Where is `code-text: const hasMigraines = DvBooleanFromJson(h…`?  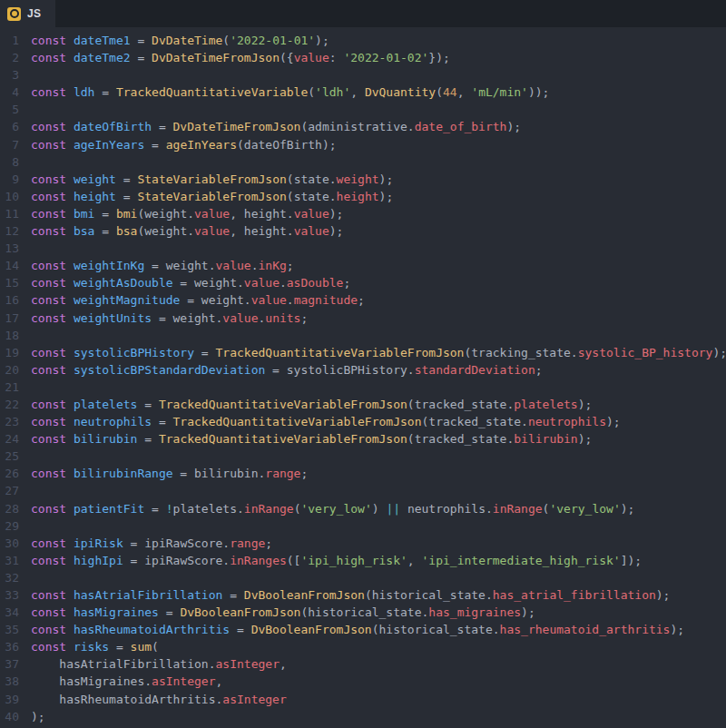
code-text: const hasMigraines = DvBooleanFromJson(h… is located at coordinates (283, 612).